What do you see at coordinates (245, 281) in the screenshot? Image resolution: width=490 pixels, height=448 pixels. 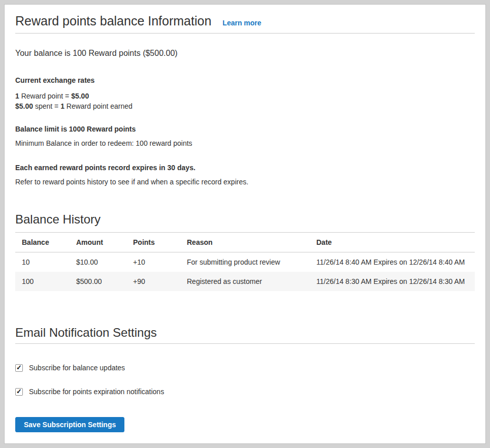 I see `cell-reason: Registered as customer` at bounding box center [245, 281].